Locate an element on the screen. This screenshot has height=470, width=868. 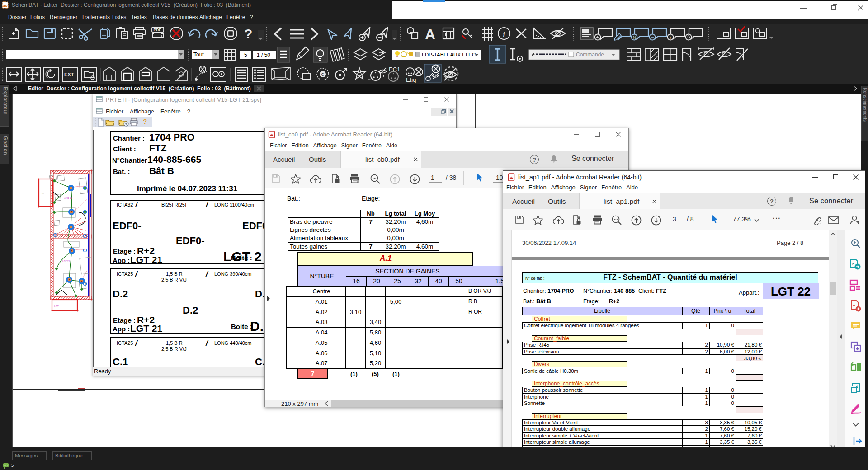
svg-text: PDF is located at coordinates (157, 30).